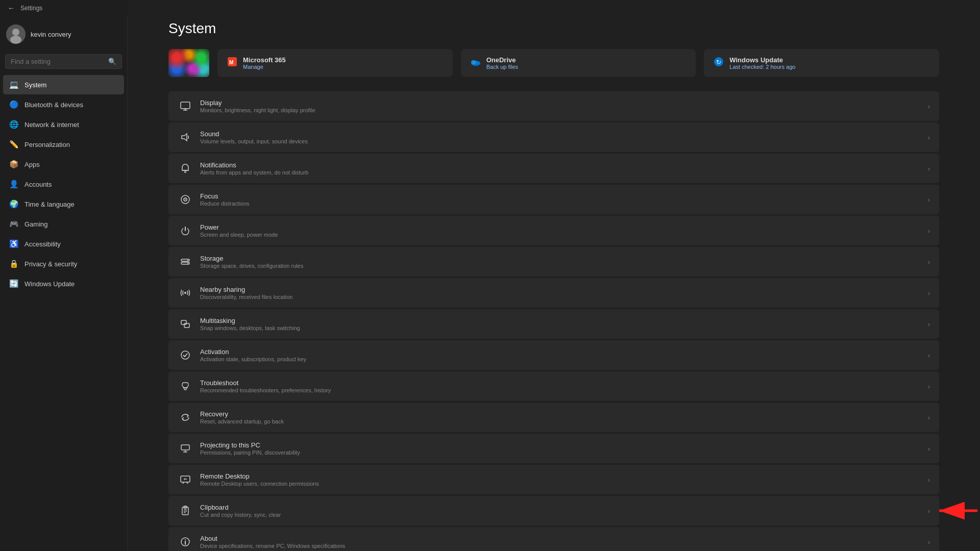  What do you see at coordinates (554, 386) in the screenshot?
I see `settings-item-troubleshoot: Troubleshoot Recommended troubleshooters…` at bounding box center [554, 386].